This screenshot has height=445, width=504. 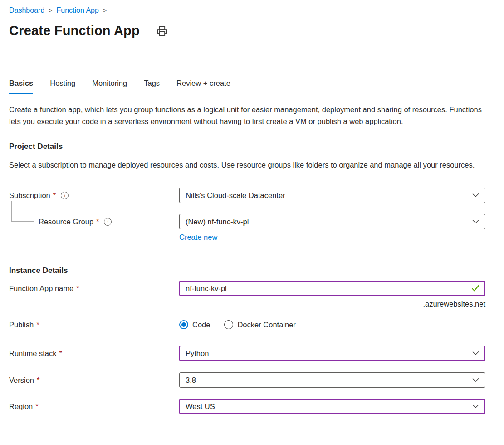 What do you see at coordinates (30, 195) in the screenshot?
I see `subscription-label-text: Subscription` at bounding box center [30, 195].